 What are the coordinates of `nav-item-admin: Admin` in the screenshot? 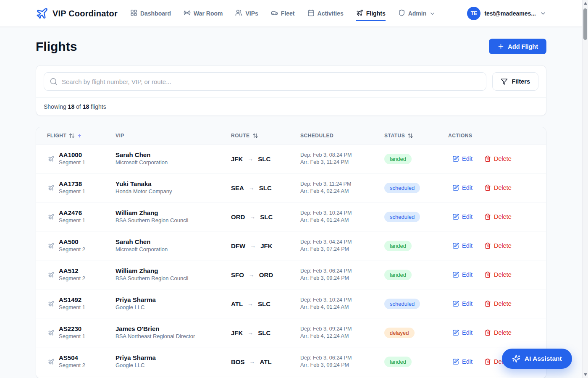 It's located at (417, 13).